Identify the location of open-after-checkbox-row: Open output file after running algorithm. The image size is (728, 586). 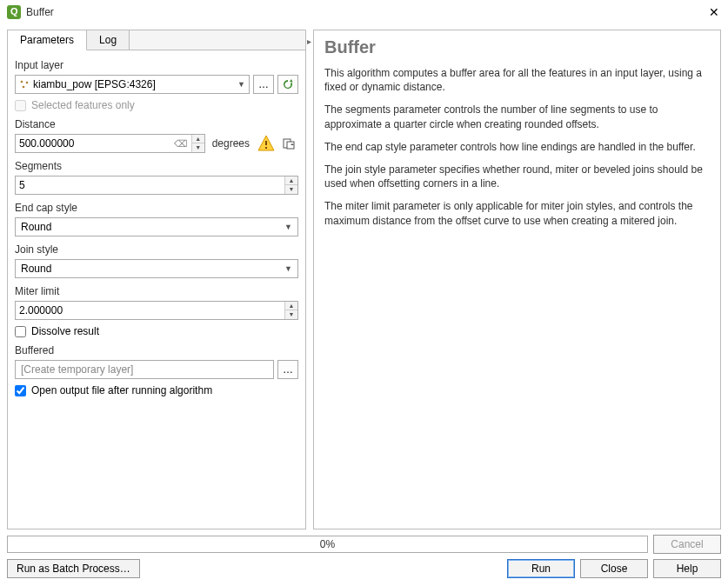
(157, 390).